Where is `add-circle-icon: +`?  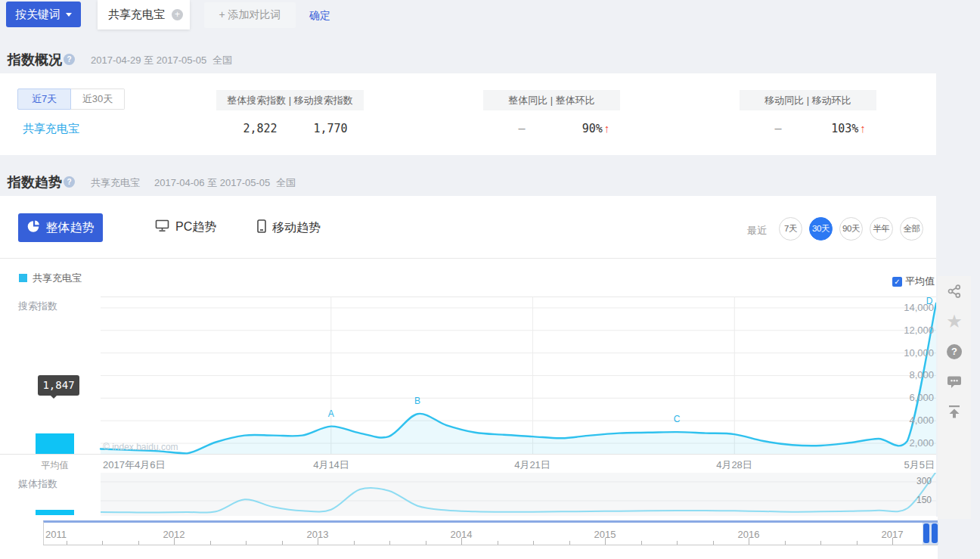
add-circle-icon: + is located at coordinates (177, 15).